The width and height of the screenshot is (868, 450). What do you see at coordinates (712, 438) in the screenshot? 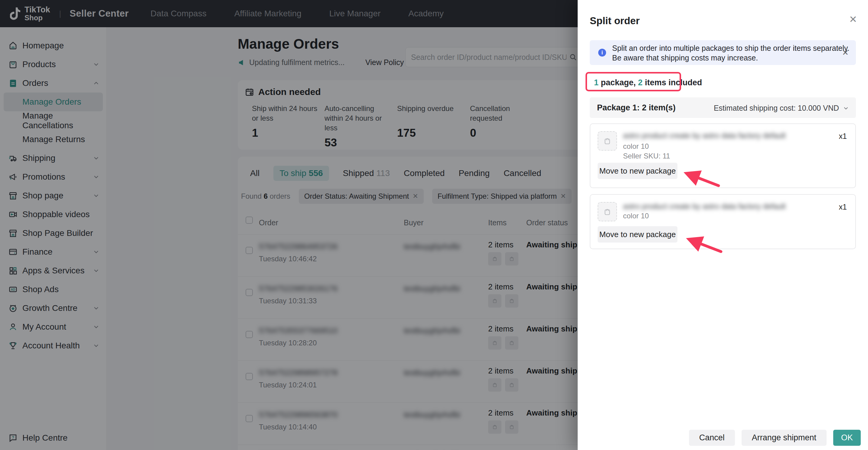
I see `cancel-button: Cancel` at bounding box center [712, 438].